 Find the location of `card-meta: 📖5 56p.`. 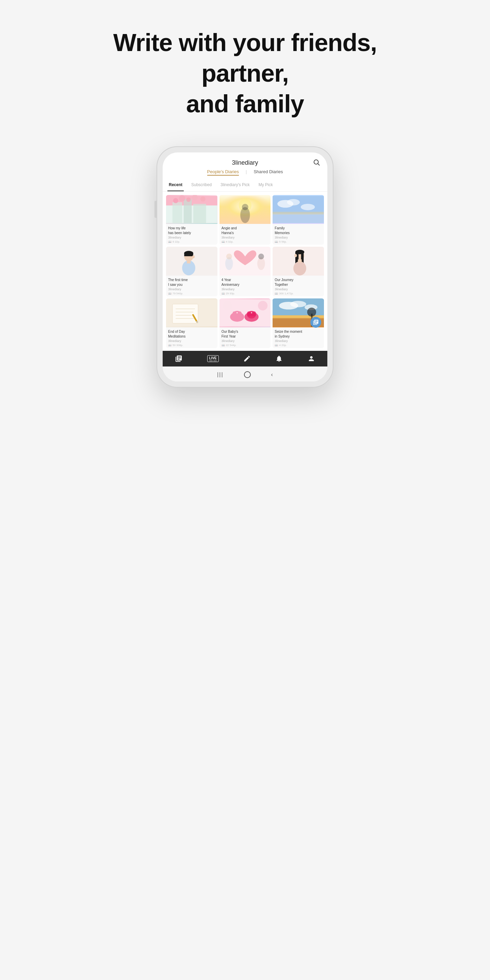

card-meta: 📖5 56p. is located at coordinates (298, 242).